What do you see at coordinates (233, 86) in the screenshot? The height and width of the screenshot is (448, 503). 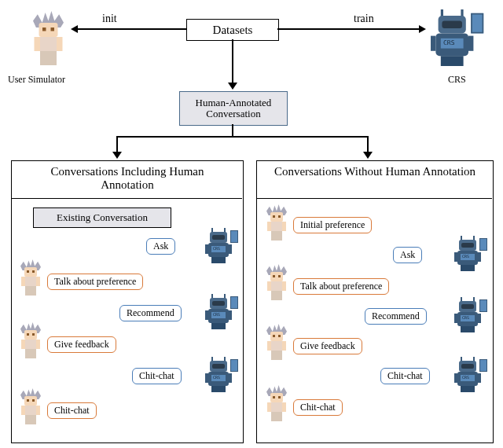 I see `down-arrow-1-head` at bounding box center [233, 86].